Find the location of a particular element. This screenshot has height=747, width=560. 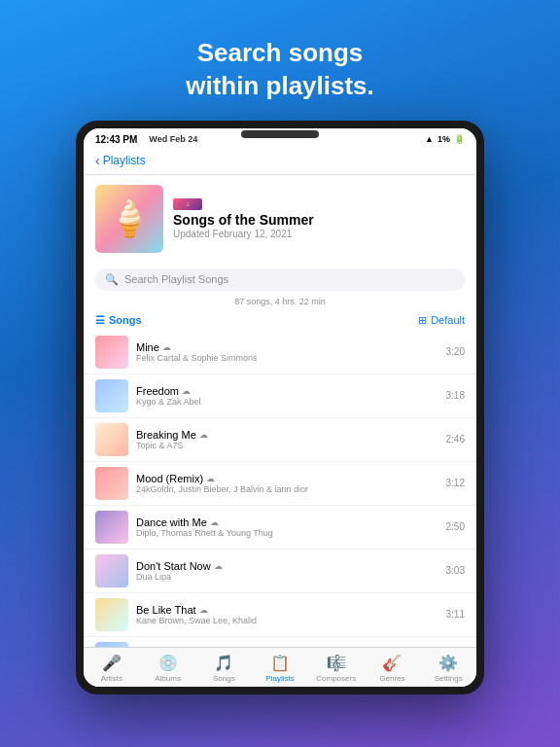

list-item: Mine ☁ Felix Cartal & Sophie Simmons 3:2… is located at coordinates (280, 352).